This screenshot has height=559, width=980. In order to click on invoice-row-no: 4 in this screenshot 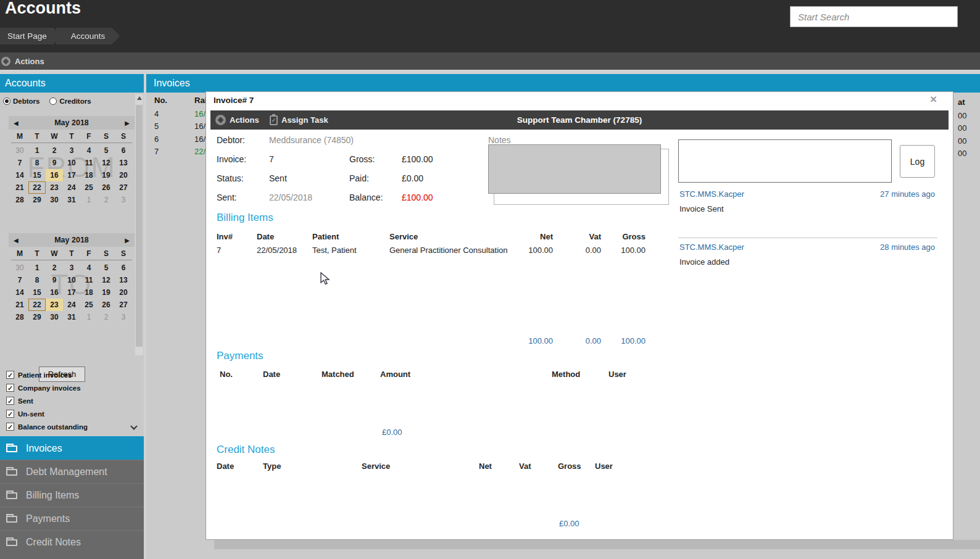, I will do `click(157, 114)`.